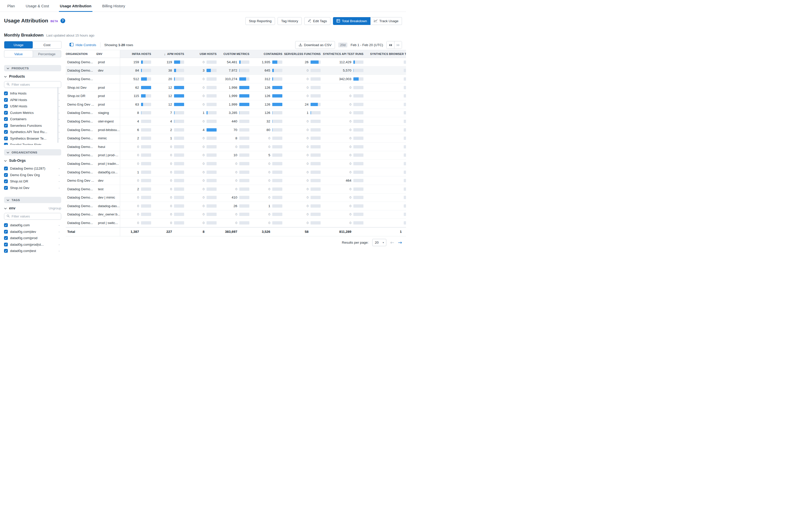 The image size is (812, 511). I want to click on previous-period-button, so click(390, 45).